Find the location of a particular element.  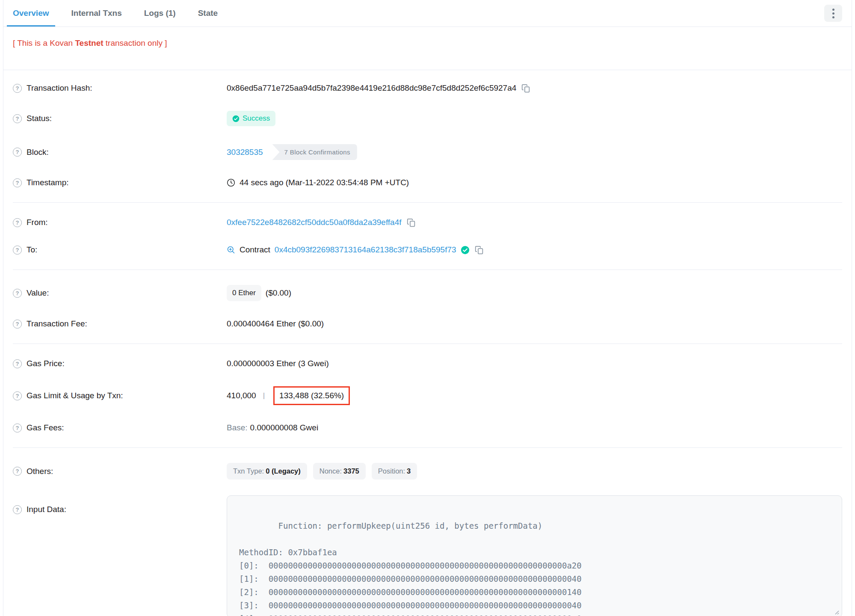

badge-label: Nonce: is located at coordinates (331, 471).